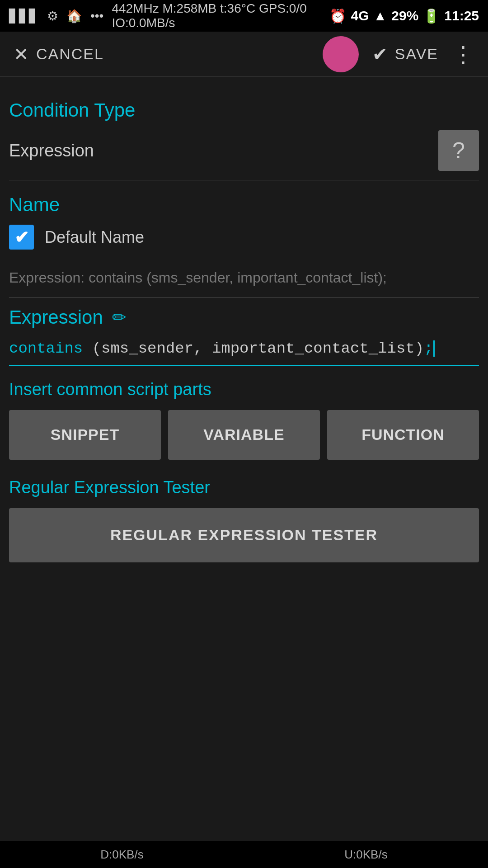 The width and height of the screenshot is (488, 868). I want to click on expression-section: Expression ✏ contains (sms_sender, impor…, so click(244, 336).